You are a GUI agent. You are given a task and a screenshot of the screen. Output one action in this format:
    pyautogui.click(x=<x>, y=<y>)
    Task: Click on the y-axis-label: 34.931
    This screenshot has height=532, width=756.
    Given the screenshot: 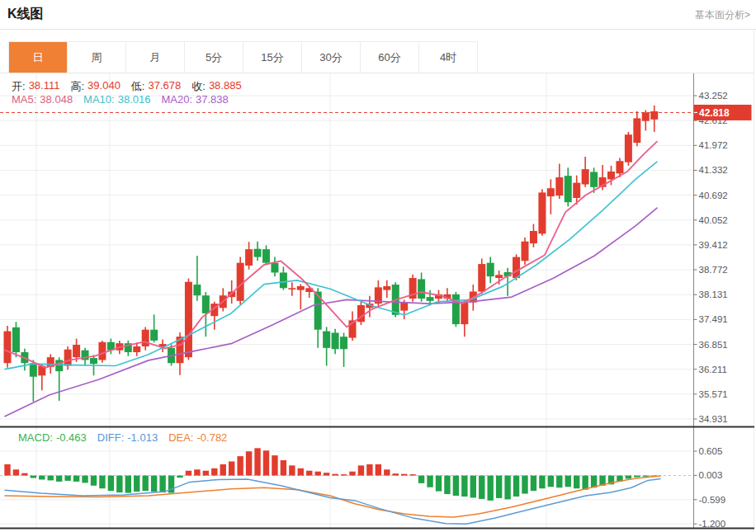 What is the action you would take?
    pyautogui.click(x=713, y=419)
    